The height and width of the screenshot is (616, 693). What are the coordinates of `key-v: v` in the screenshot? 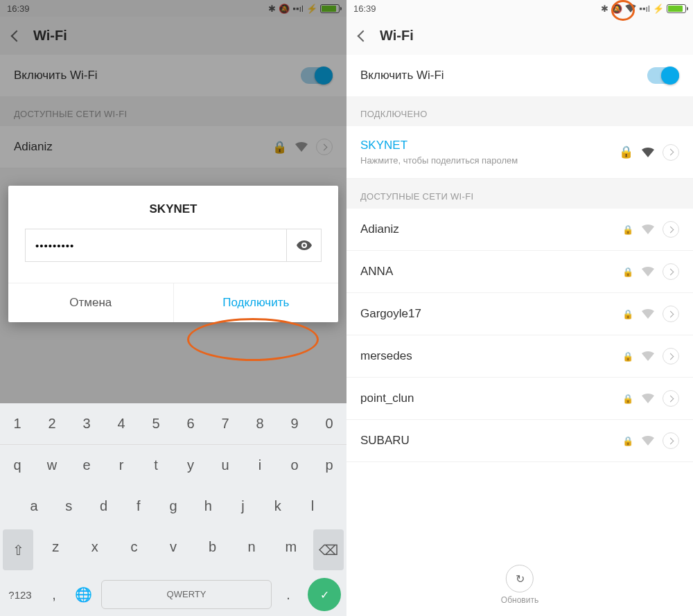 It's located at (173, 547).